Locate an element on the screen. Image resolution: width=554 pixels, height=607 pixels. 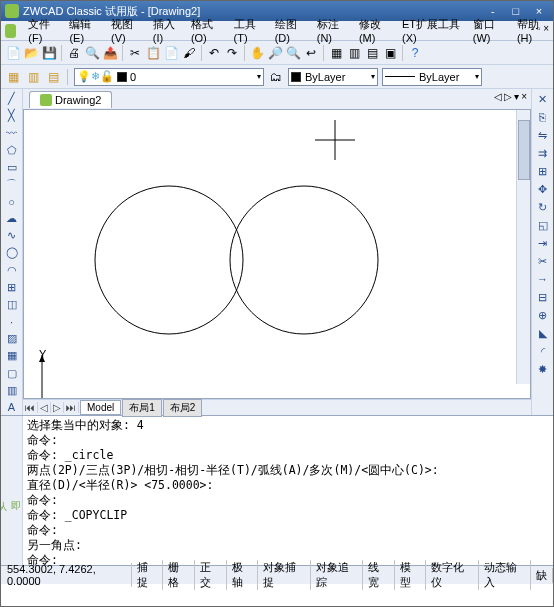
help-icon: ? is located at coordinates (415, 53).